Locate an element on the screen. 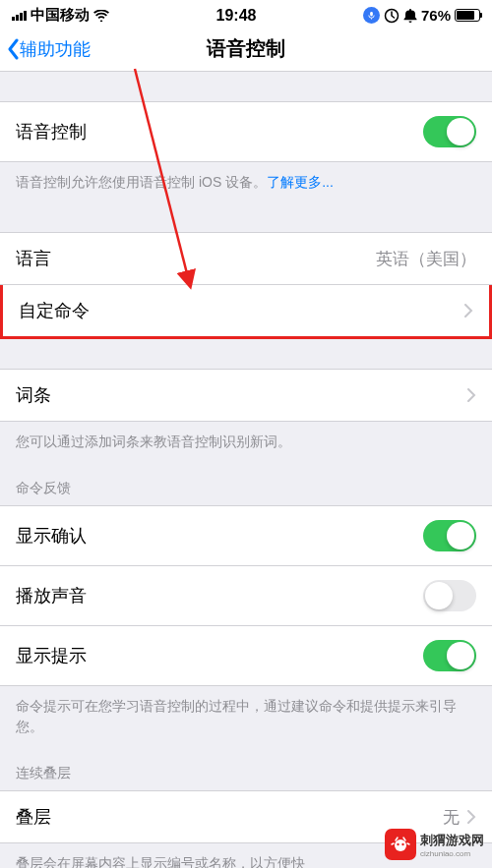 The height and width of the screenshot is (868, 492). signal-icon is located at coordinates (20, 16).